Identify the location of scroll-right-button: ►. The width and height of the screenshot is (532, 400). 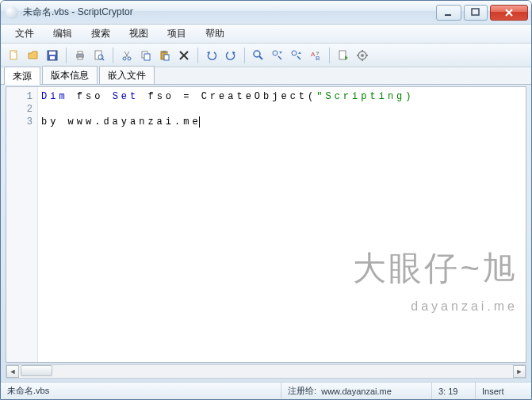
(519, 371).